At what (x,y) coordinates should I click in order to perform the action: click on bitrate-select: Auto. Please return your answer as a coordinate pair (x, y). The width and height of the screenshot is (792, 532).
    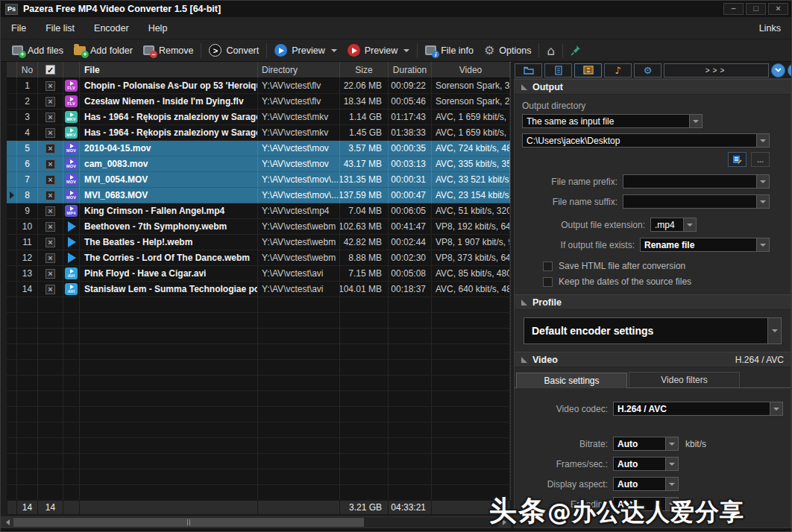
    Looking at the image, I should click on (646, 444).